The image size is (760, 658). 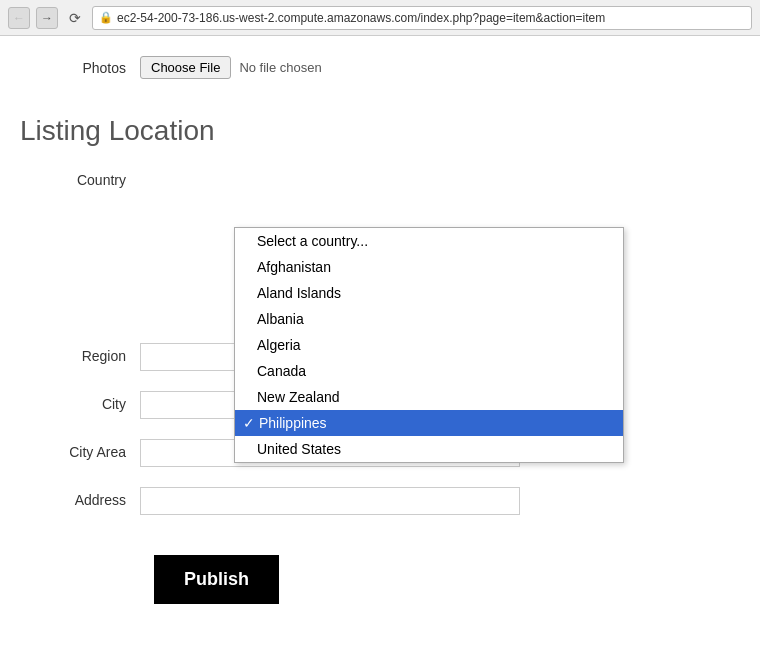 What do you see at coordinates (511, 18) in the screenshot?
I see `url-path: /index.php?page=item&action=item` at bounding box center [511, 18].